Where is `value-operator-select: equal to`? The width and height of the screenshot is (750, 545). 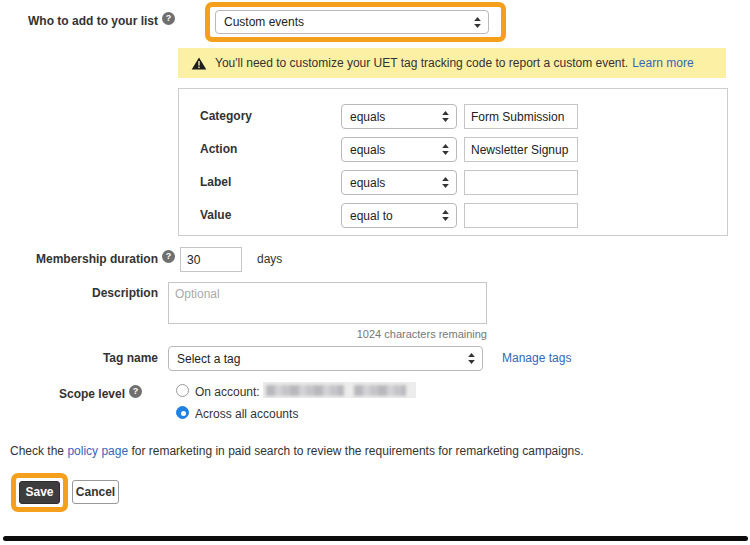
value-operator-select: equal to is located at coordinates (399, 216).